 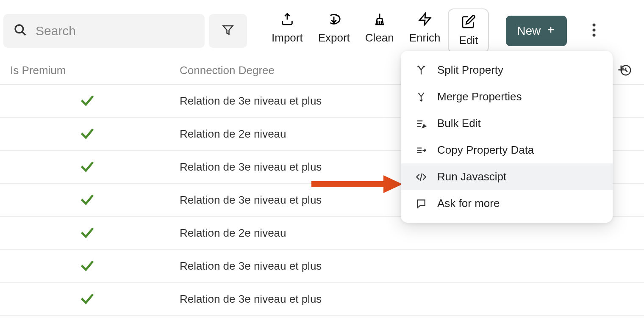 I want to click on enrich-button: Enrich, so click(x=425, y=30).